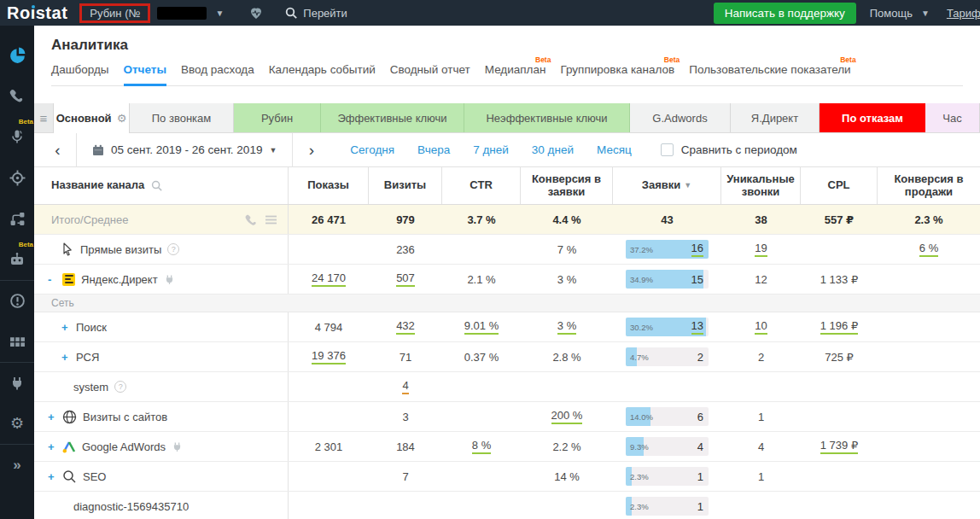  I want to click on report-tab-По звонкам: По звонкам, so click(182, 118).